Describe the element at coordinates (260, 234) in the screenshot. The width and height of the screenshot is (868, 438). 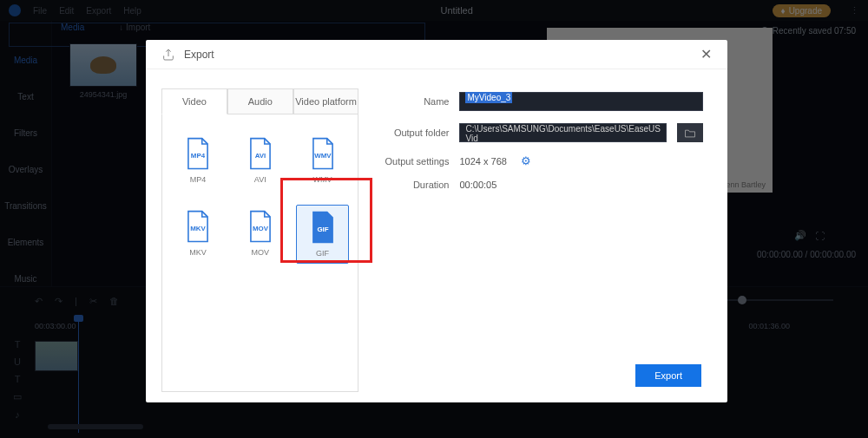
I see `format-mov: MOV MOV` at that location.